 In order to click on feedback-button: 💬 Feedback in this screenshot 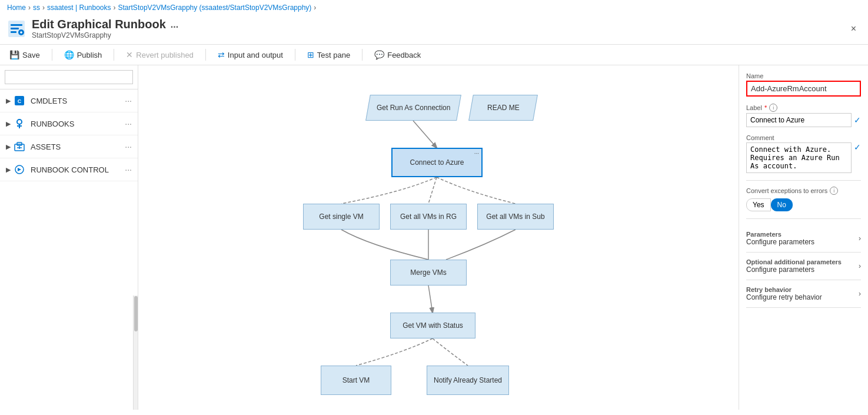, I will do `click(398, 55)`.